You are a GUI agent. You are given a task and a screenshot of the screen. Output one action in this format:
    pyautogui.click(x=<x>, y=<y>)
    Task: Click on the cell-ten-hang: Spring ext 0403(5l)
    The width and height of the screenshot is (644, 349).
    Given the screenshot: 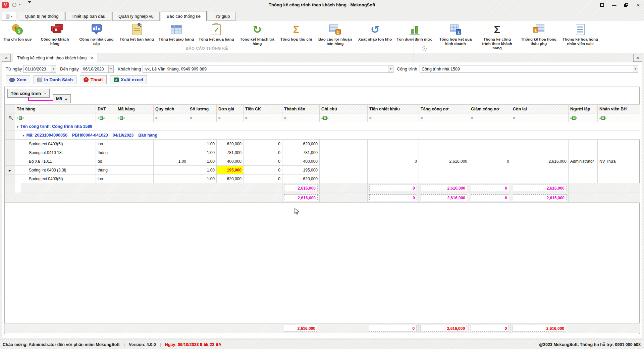 What is the action you would take?
    pyautogui.click(x=62, y=144)
    